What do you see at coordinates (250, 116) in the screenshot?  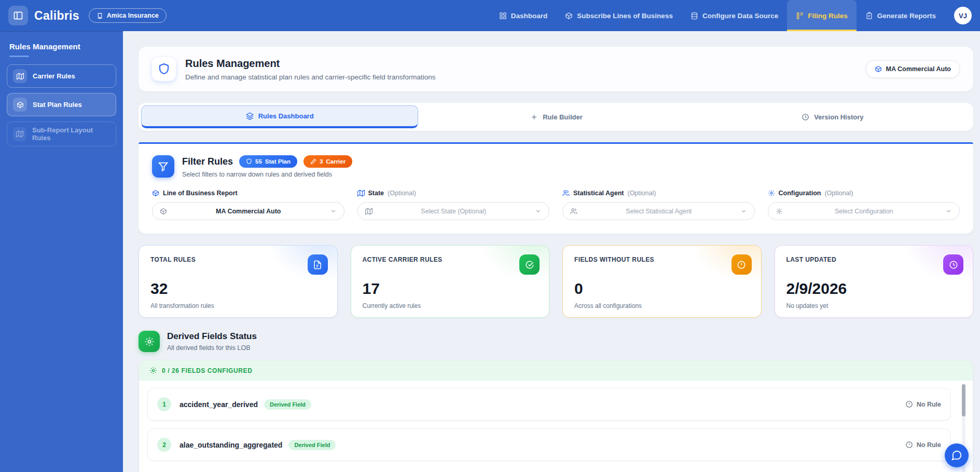 I see `layers-icon` at bounding box center [250, 116].